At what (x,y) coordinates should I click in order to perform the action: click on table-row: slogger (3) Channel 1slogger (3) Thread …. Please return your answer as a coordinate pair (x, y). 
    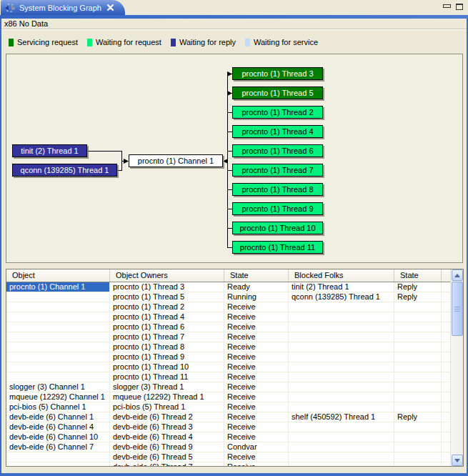
    Looking at the image, I should click on (229, 387).